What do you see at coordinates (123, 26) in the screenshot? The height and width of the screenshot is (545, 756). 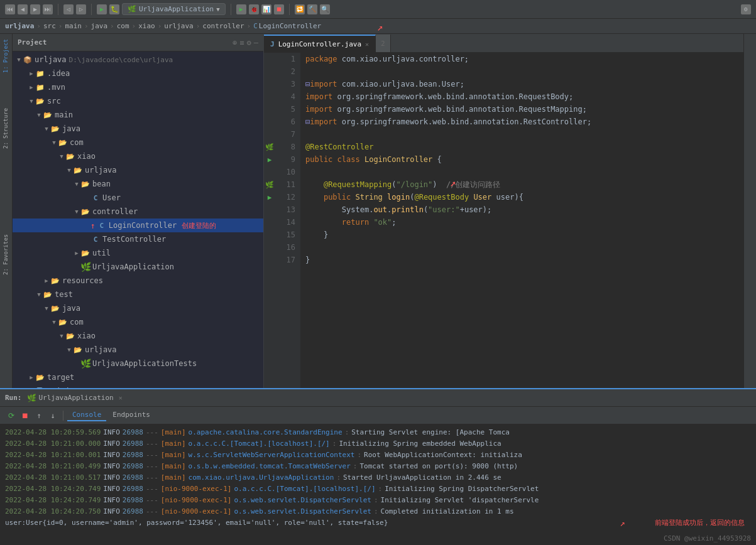 I see `breadcrumb-com: com` at bounding box center [123, 26].